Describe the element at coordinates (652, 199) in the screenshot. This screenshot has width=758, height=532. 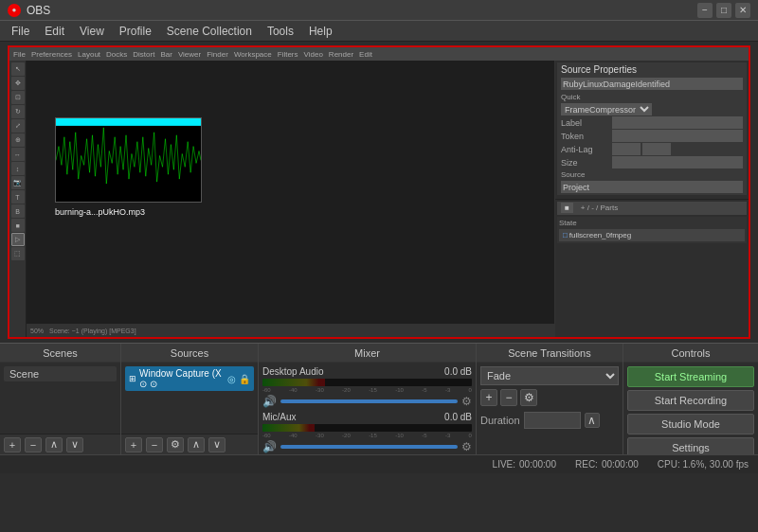
I see `properties-panel: Source Properties Quick FrameCompressor …` at that location.